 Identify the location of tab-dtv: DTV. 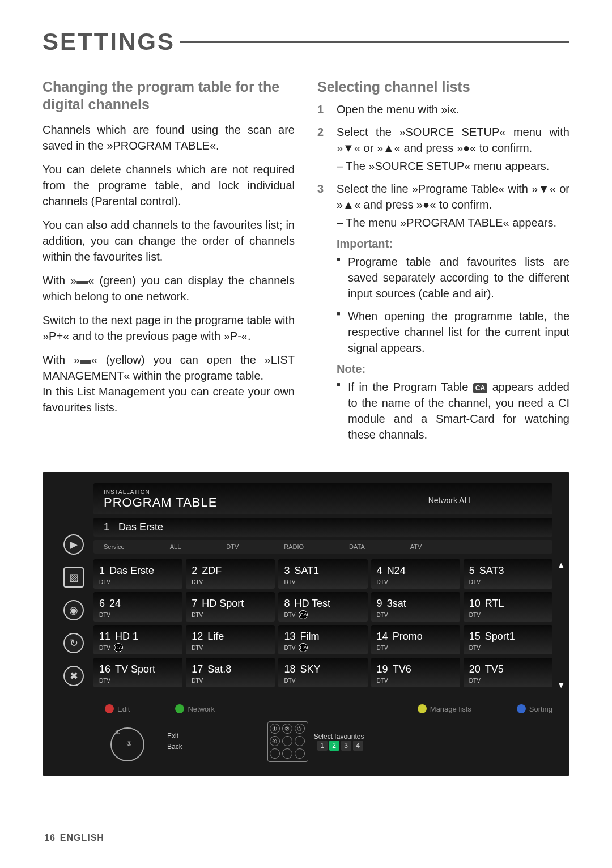
(232, 547).